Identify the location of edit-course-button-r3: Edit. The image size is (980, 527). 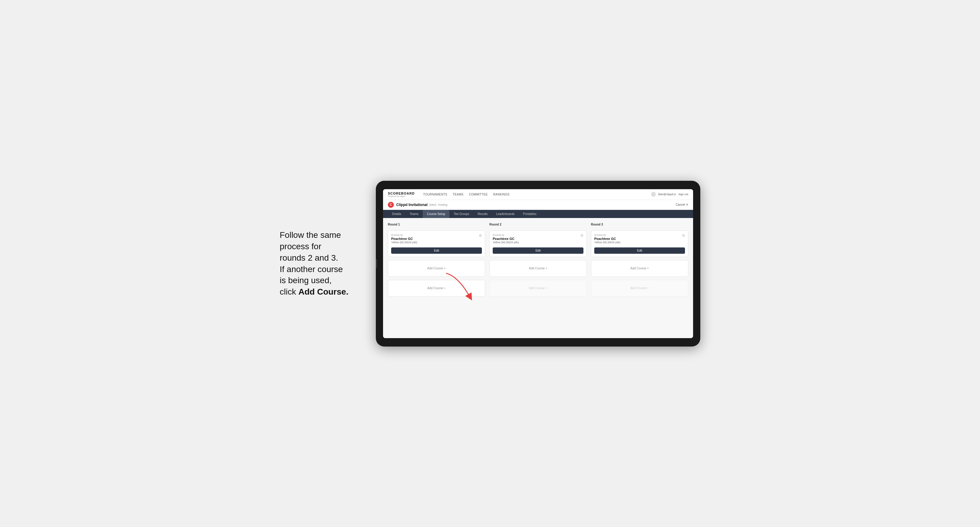
(640, 251).